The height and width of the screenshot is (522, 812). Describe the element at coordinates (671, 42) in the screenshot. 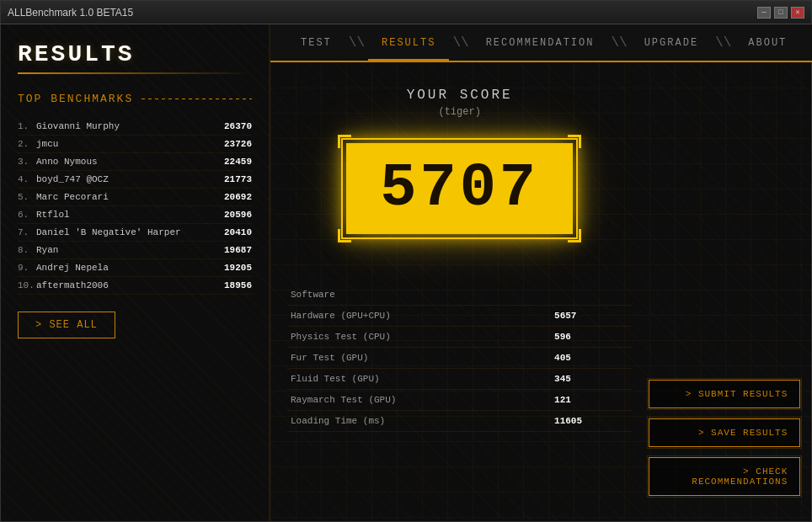

I see `nav-item-upgrade: UPGRADE` at that location.